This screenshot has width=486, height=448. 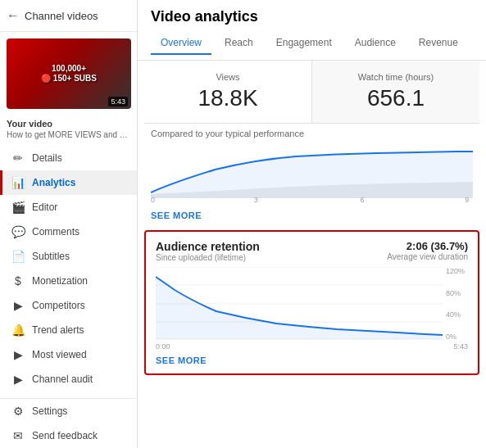 What do you see at coordinates (44, 207) in the screenshot?
I see `editor-label: Editor` at bounding box center [44, 207].